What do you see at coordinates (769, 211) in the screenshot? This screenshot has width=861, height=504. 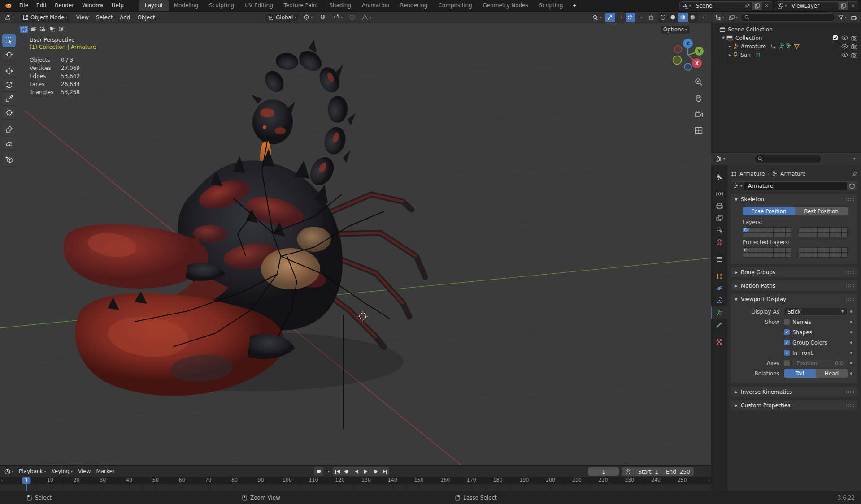 I see `pose-position-button: Pose Position` at bounding box center [769, 211].